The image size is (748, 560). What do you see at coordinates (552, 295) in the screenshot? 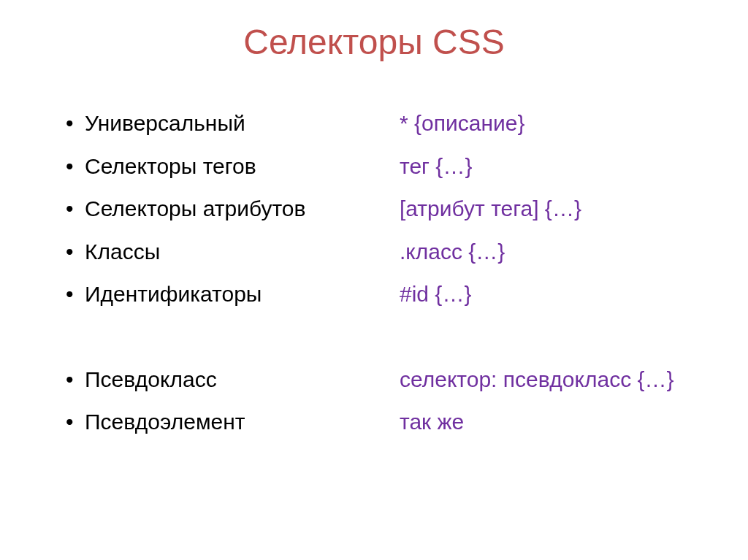
I see `syntax-example: #id {…}` at bounding box center [552, 295].